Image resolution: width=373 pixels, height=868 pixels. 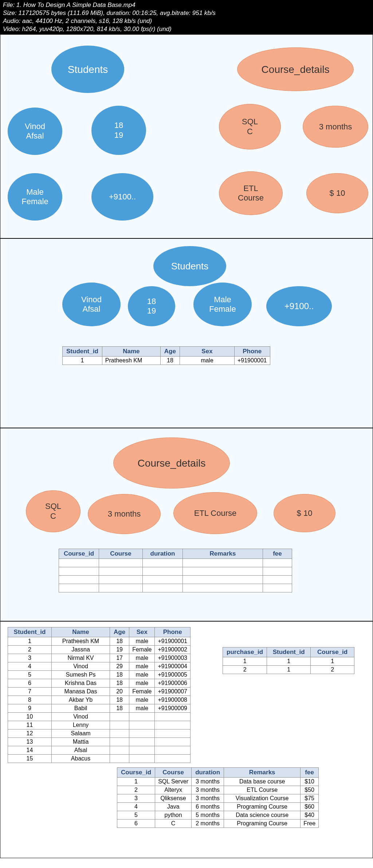 I want to click on p2-bubble-students: Students, so click(x=190, y=266).